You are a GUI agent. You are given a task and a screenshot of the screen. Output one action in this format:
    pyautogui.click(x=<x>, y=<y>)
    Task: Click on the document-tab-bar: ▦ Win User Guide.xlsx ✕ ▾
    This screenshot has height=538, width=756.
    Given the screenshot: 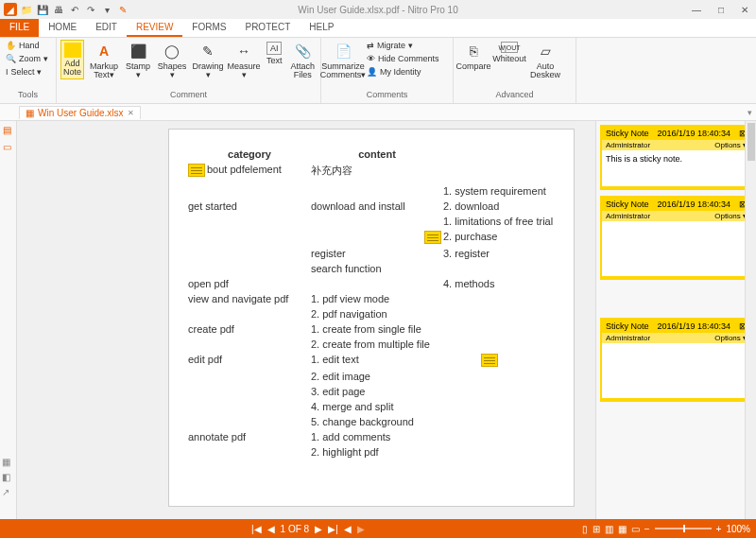 What is the action you would take?
    pyautogui.click(x=378, y=113)
    